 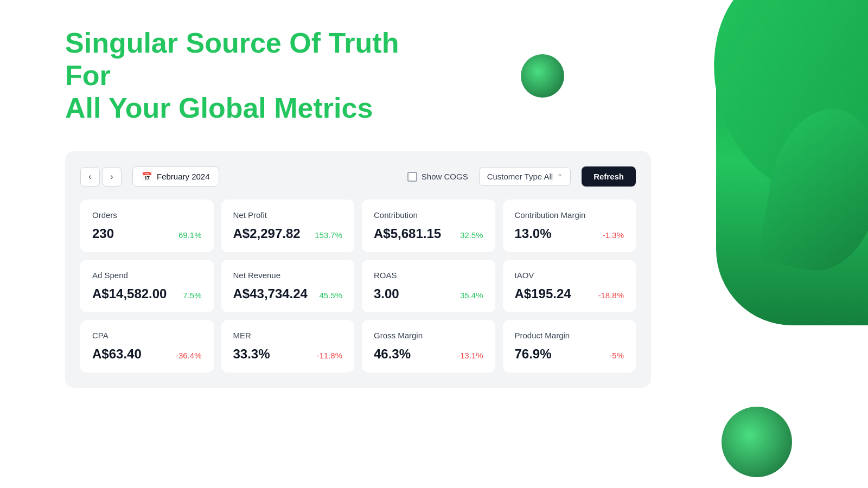 I want to click on metric-value: 76.9%, so click(x=533, y=354).